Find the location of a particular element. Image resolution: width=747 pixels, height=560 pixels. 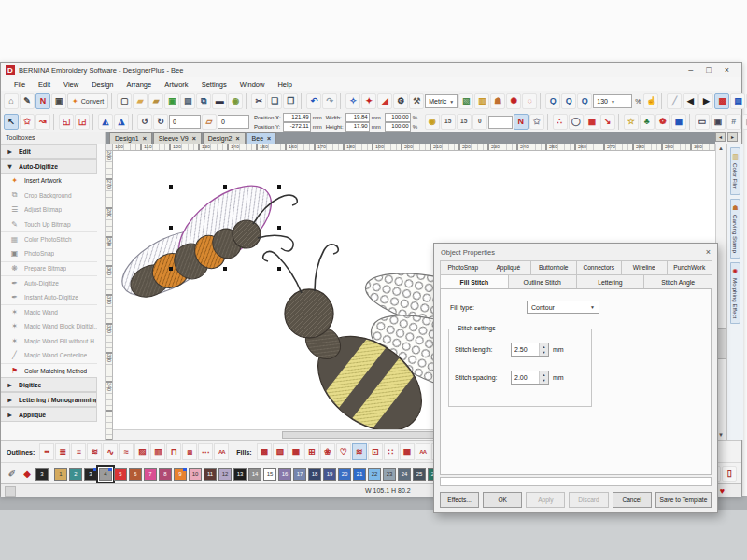

toolbar-icon: ↻ is located at coordinates (161, 121).